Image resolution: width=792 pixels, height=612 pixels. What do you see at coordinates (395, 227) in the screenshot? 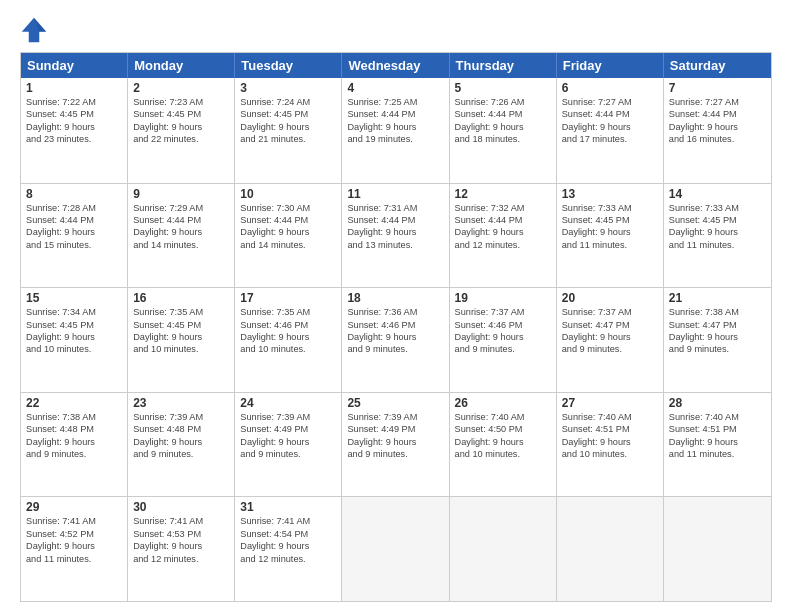
I see `cell-detail: Sunrise: 7:31 AM Sunset: 4:44 PM Dayligh…` at bounding box center [395, 227].